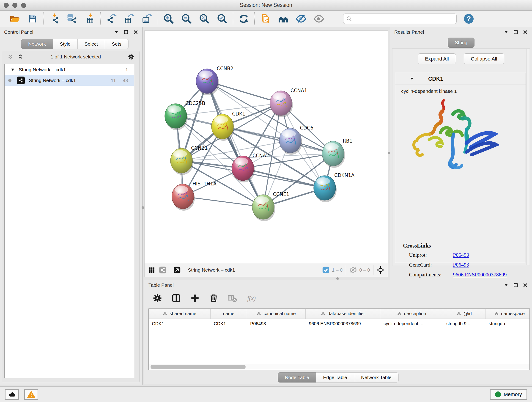 This screenshot has width=532, height=402. Describe the element at coordinates (20, 57) in the screenshot. I see `expand-all-icon` at that location.